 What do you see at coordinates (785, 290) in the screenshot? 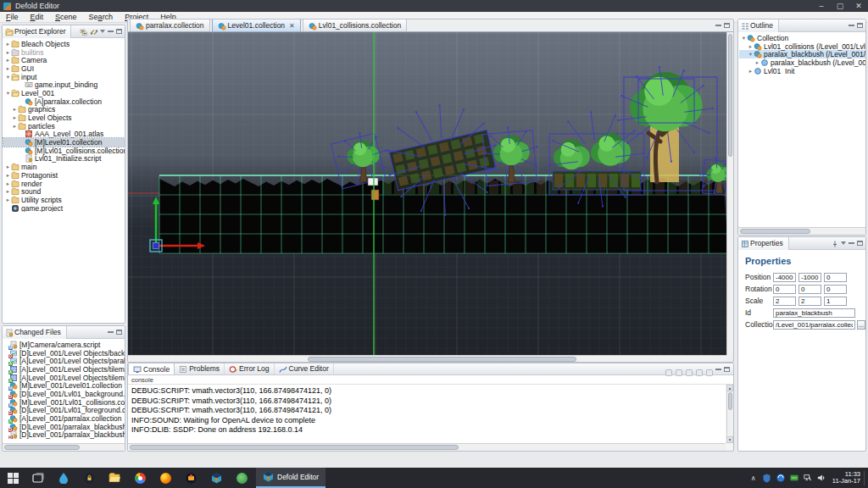
I see `rotation-x-field` at bounding box center [785, 290].